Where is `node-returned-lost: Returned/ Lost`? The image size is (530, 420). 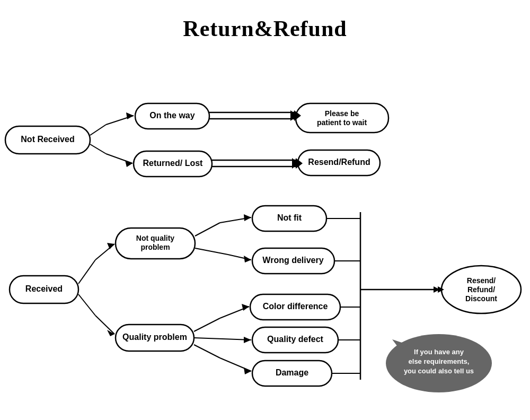 node-returned-lost: Returned/ Lost is located at coordinates (173, 163).